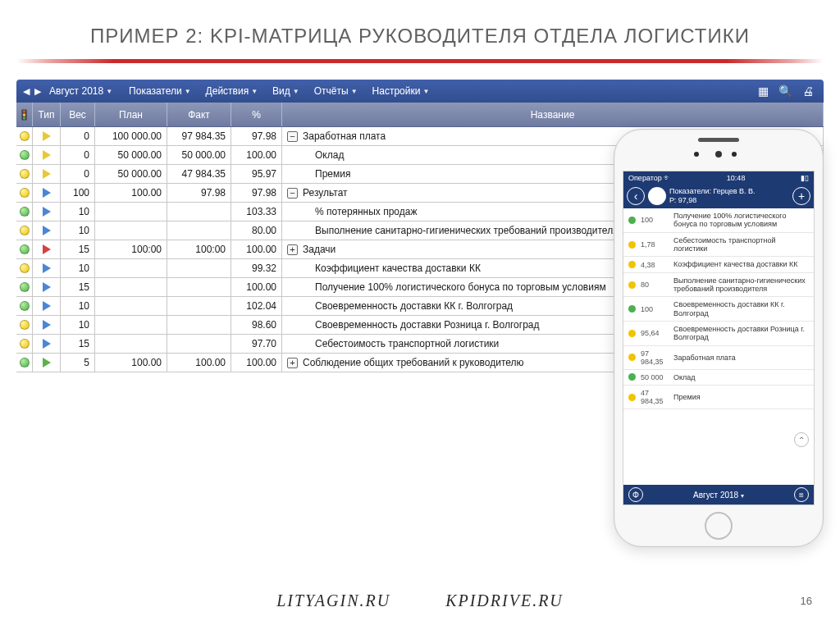 This screenshot has height=630, width=840. I want to click on plan-cell: 100.00, so click(131, 193).